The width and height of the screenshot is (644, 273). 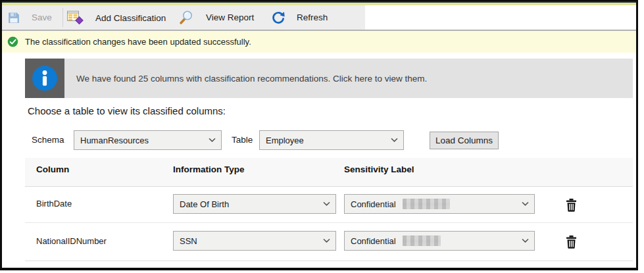 What do you see at coordinates (319, 42) in the screenshot?
I see `status-message-bar: The classification changes have been upd…` at bounding box center [319, 42].